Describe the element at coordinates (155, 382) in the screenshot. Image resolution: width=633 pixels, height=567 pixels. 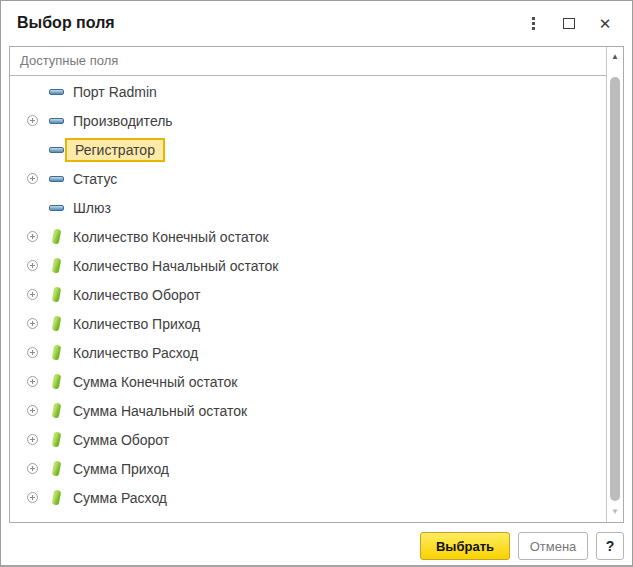
I see `tree-item-label: Сумма Конечный остаток` at that location.